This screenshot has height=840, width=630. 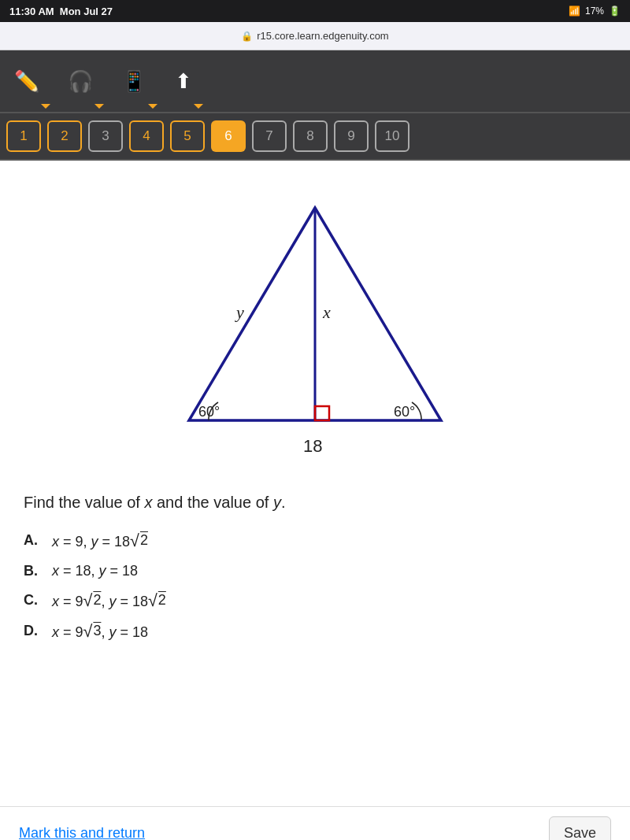 What do you see at coordinates (313, 446) in the screenshot?
I see `svg-text: 18` at bounding box center [313, 446].